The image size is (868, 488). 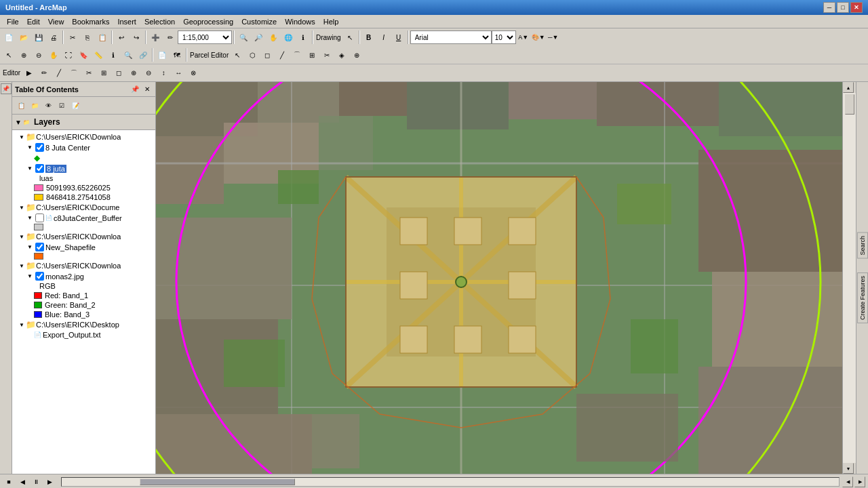 I want to click on full-extent-tool: ⛶, so click(x=68, y=55).